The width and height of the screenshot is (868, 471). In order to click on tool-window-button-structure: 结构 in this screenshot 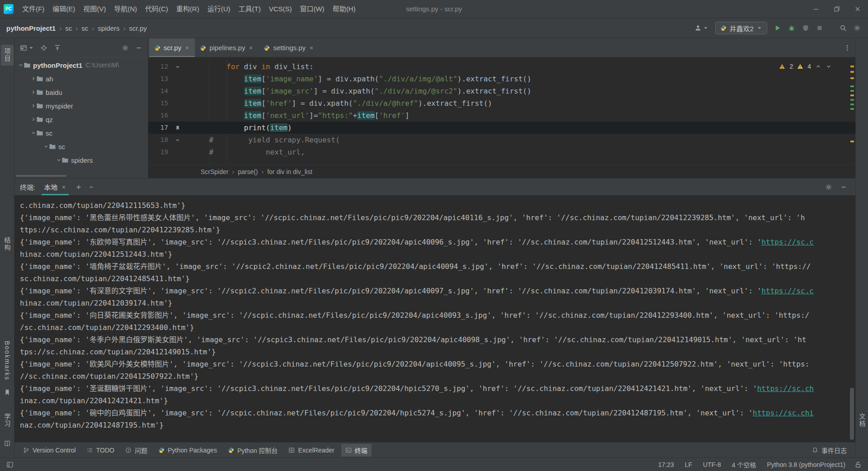, I will do `click(7, 244)`.